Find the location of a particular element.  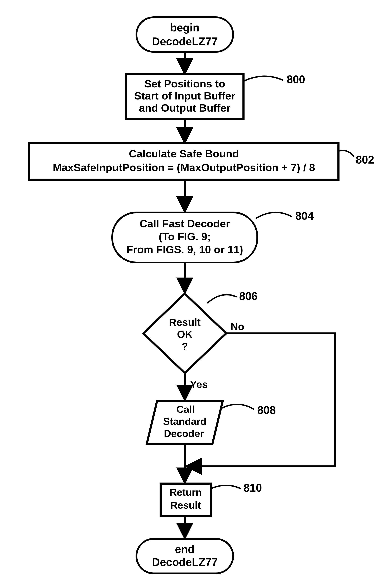

callout-802: 802 is located at coordinates (365, 160).